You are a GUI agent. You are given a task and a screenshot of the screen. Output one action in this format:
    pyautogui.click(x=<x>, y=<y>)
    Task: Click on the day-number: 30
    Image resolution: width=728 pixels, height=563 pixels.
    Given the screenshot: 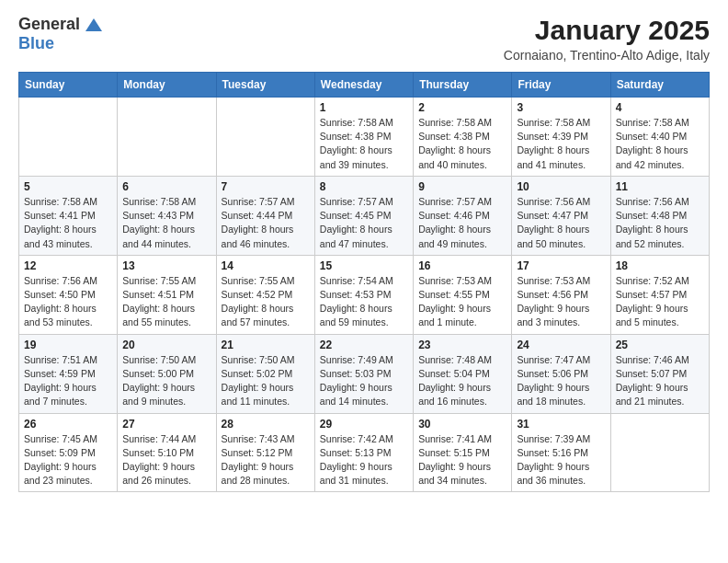 What is the action you would take?
    pyautogui.click(x=462, y=424)
    